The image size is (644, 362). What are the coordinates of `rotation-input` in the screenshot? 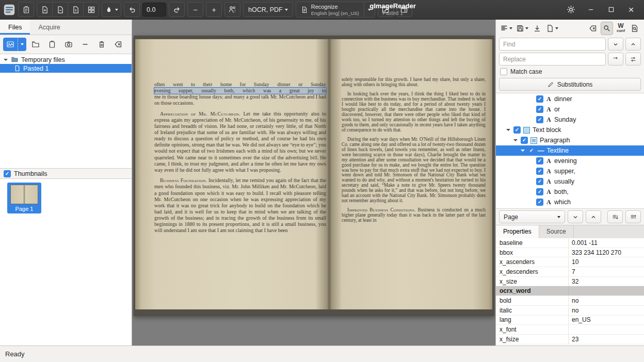 It's located at (154, 9).